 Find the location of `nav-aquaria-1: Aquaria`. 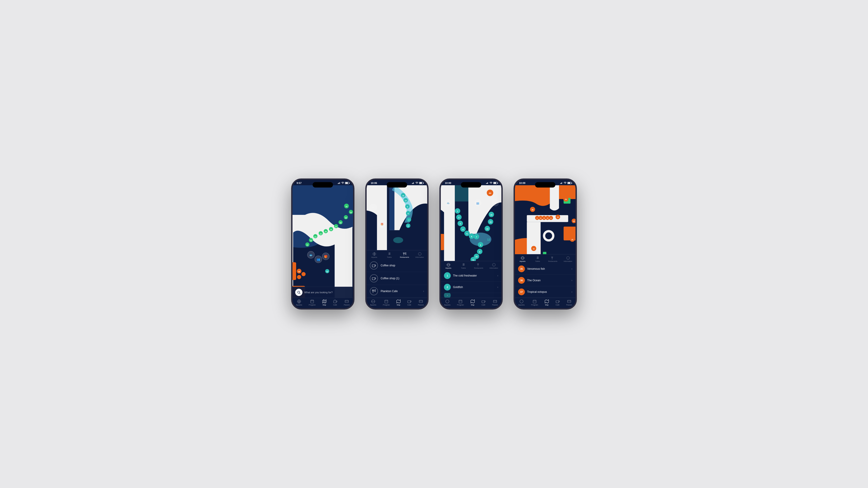

nav-aquaria-1: Aquaria is located at coordinates (299, 302).